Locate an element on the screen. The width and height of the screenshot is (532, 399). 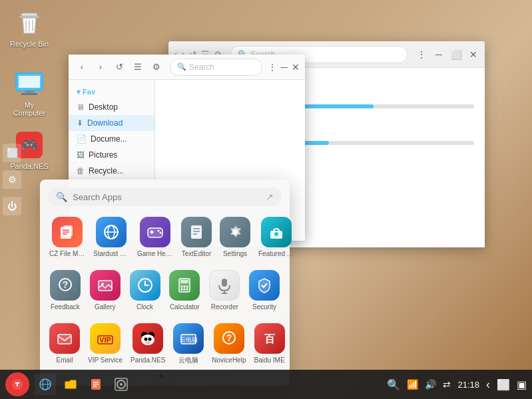
left-edge-btn-2: ⚙ is located at coordinates (12, 180).